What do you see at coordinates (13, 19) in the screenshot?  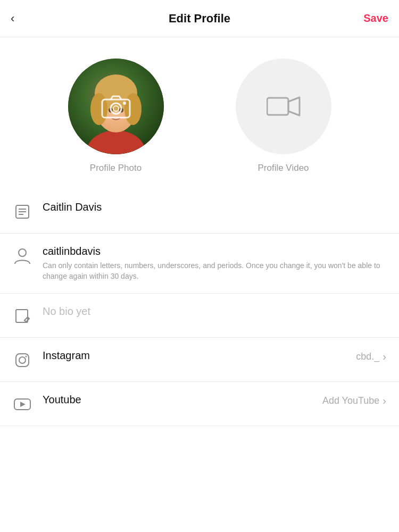 I see `back-button: ‹` at bounding box center [13, 19].